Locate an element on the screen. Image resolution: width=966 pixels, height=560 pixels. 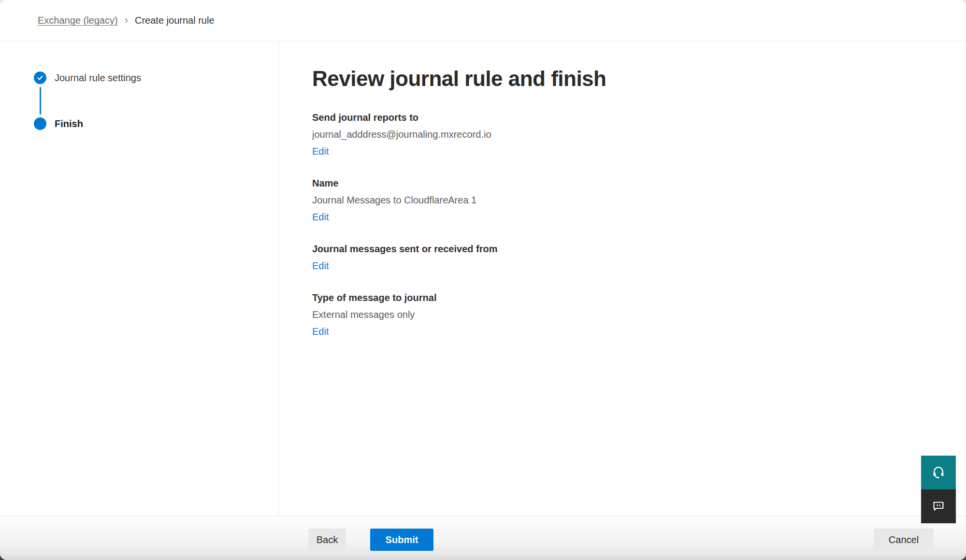
edit-send-journal-reports-link: Edit is located at coordinates (320, 152).